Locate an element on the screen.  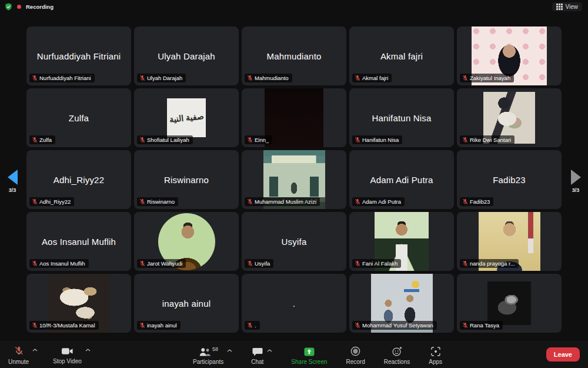
stop-video-button: Stop Video is located at coordinates (67, 355).